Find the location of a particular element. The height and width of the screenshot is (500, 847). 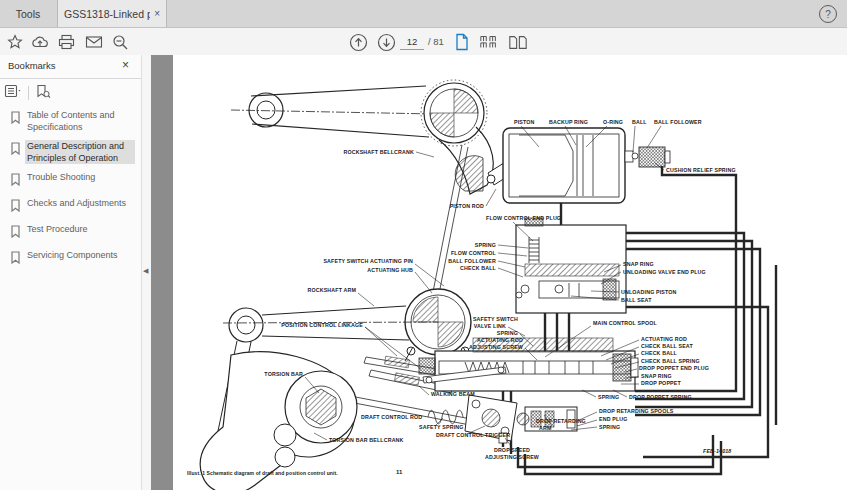

diagram-label: TORSION BAR is located at coordinates (284, 374).